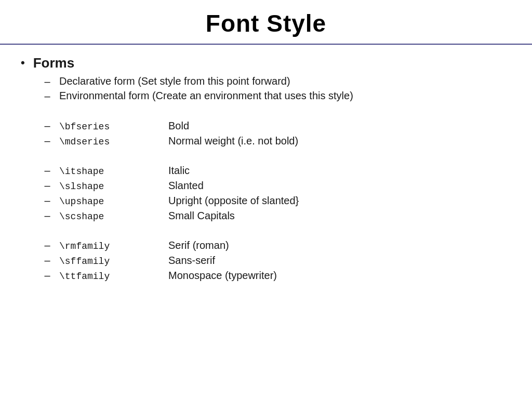 The height and width of the screenshot is (399, 532). I want to click on list-item: – \rmfamily Serif (roman), so click(277, 245).